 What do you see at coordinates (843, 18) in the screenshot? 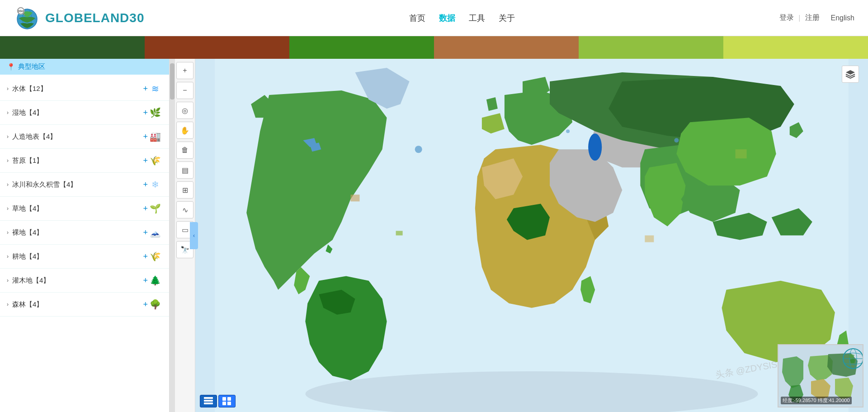
I see `language-button: English` at bounding box center [843, 18].